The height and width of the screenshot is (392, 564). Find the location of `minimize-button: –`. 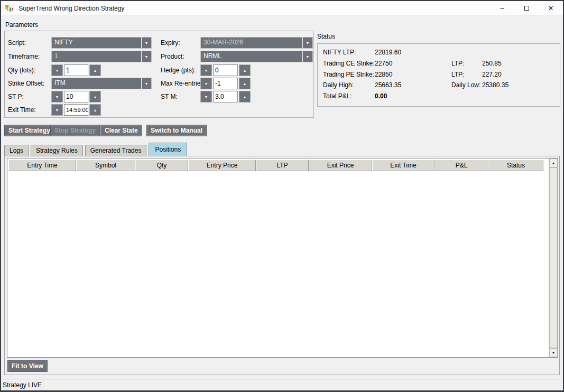

minimize-button: – is located at coordinates (502, 8).